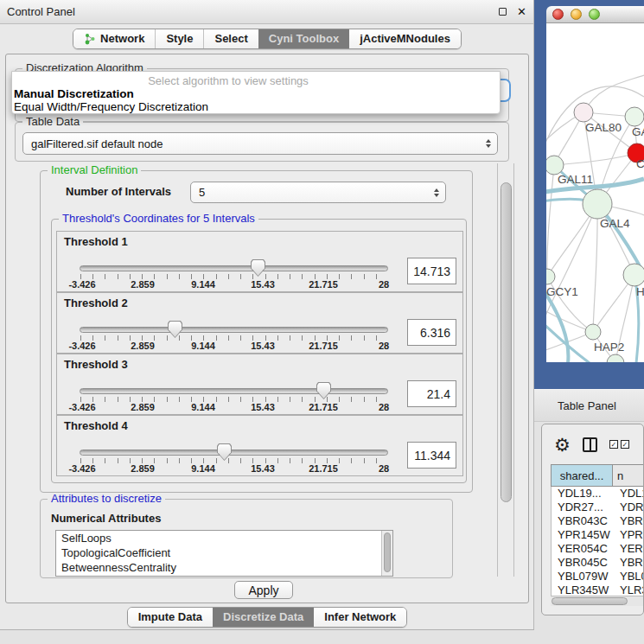 This screenshot has height=644, width=644. What do you see at coordinates (629, 549) in the screenshot?
I see `cell-name: YER0` at bounding box center [629, 549].